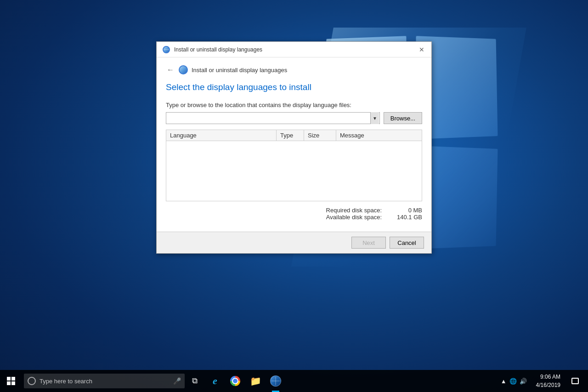 The width and height of the screenshot is (588, 392). I want to click on search-icon, so click(32, 381).